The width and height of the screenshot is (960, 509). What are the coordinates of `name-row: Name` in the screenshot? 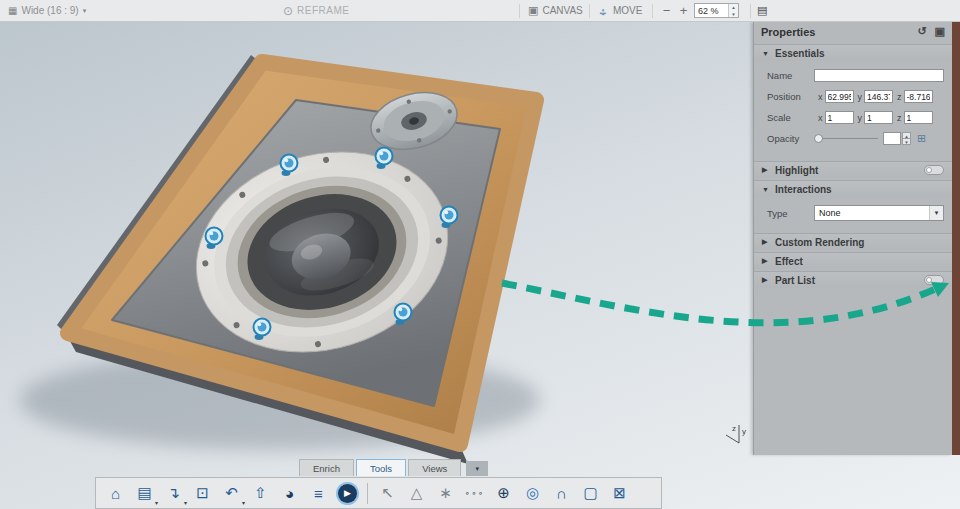 It's located at (853, 76).